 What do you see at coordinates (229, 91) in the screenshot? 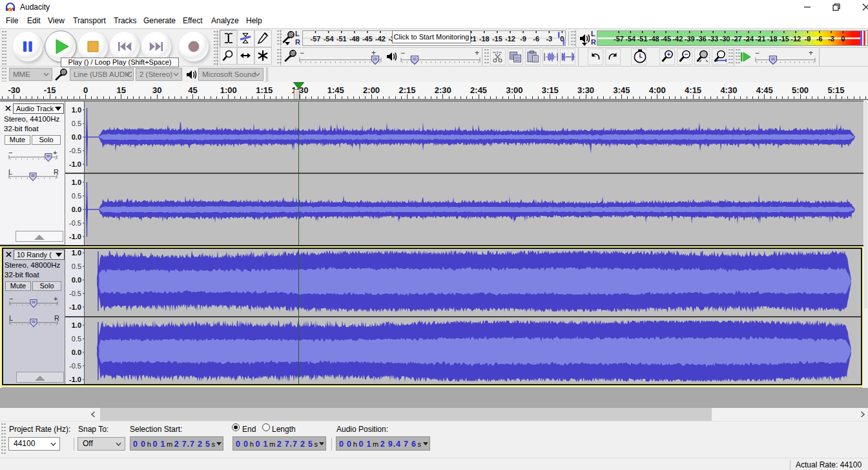
I see `svg-text: 1:00` at bounding box center [229, 91].